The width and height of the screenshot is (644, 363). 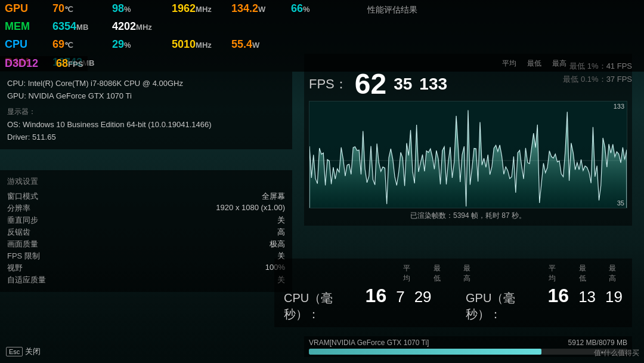 I want to click on vram-bar-fill, so click(x=425, y=352).